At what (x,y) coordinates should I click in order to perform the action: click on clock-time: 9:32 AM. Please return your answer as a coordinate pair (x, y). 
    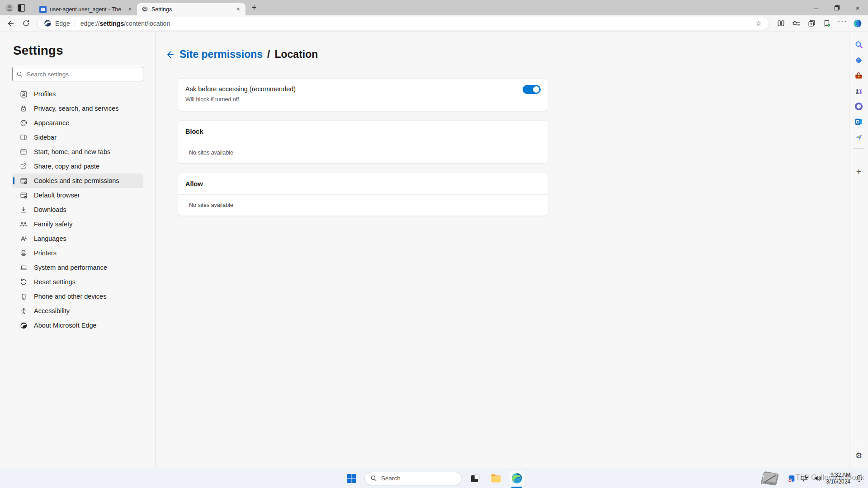
    Looking at the image, I should click on (838, 475).